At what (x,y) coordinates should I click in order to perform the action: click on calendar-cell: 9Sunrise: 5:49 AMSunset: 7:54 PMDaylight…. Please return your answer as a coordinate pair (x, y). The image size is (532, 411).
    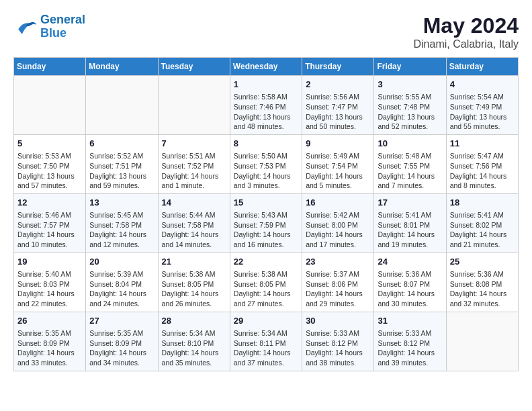
    Looking at the image, I should click on (339, 164).